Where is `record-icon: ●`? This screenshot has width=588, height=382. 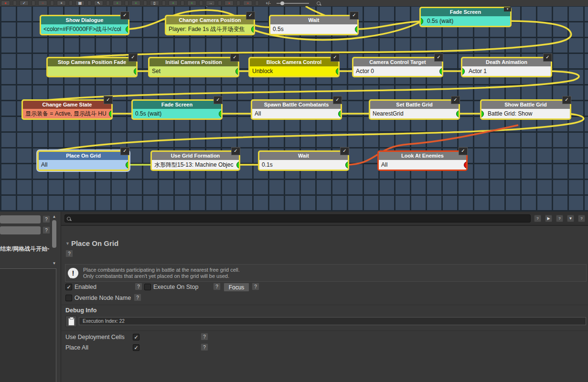
record-icon: ● is located at coordinates (6, 3).